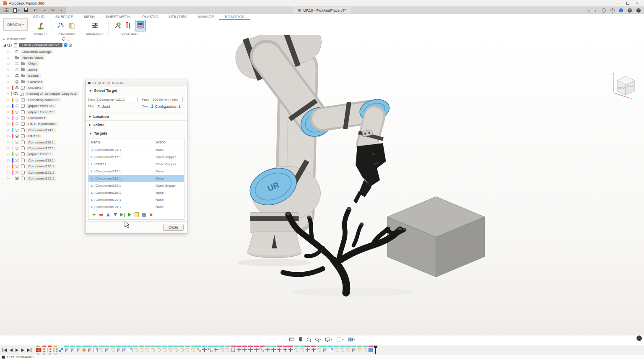  What do you see at coordinates (37, 118) in the screenshot?
I see `browser-item: ▷Locations:1` at bounding box center [37, 118].